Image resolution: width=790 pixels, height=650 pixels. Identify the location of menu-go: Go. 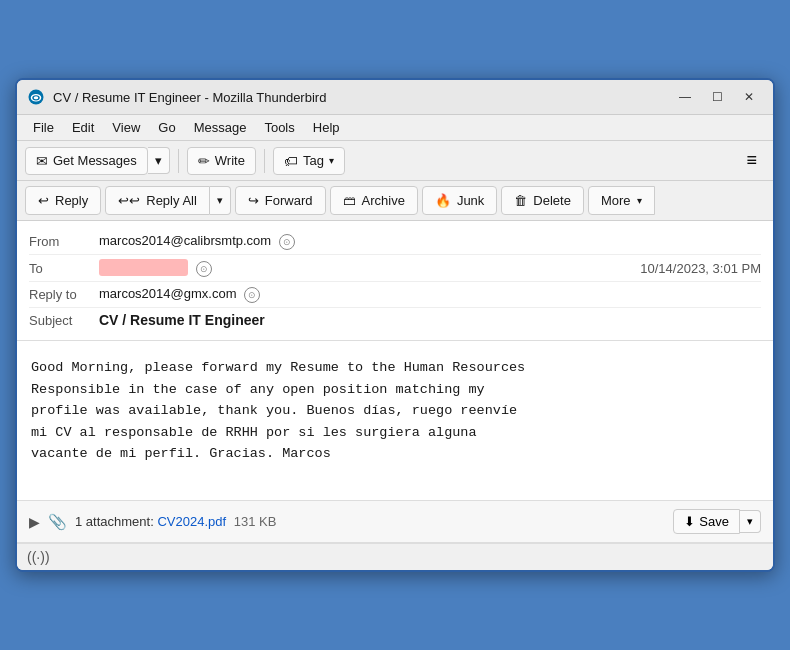
(166, 128).